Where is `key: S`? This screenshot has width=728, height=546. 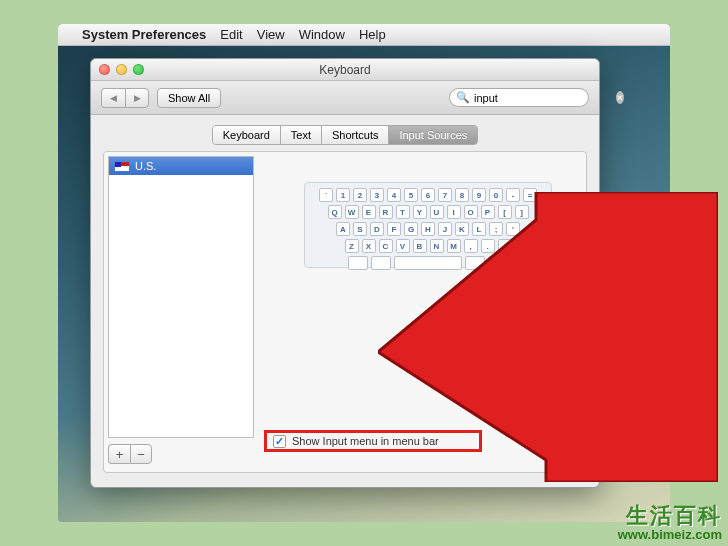 key: S is located at coordinates (360, 229).